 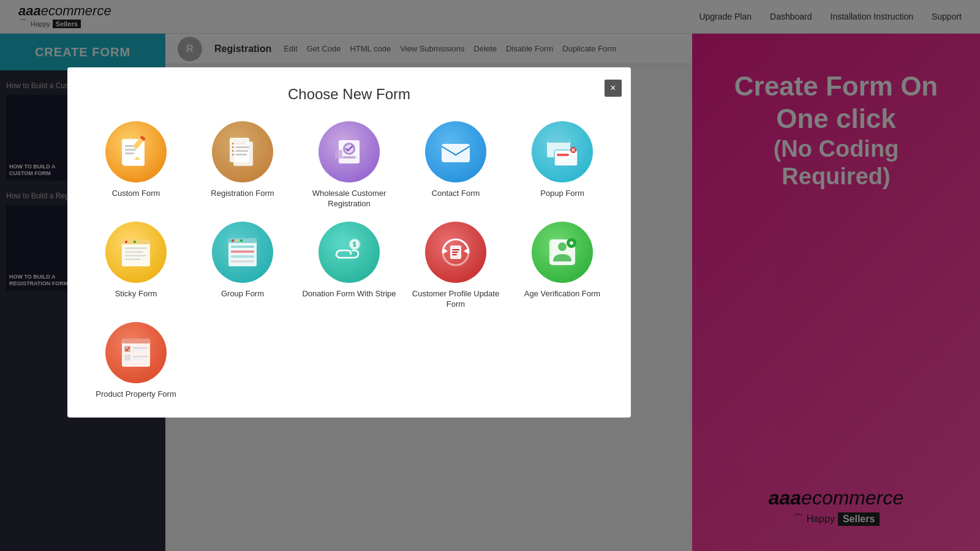 What do you see at coordinates (613, 88) in the screenshot?
I see `modal-close-button: ×` at bounding box center [613, 88].